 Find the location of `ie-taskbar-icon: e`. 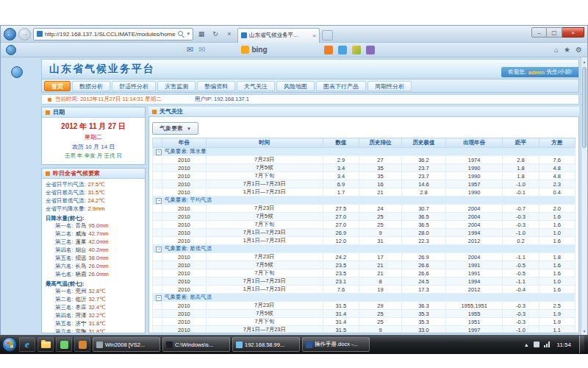

ie-taskbar-icon: e is located at coordinates (27, 344).